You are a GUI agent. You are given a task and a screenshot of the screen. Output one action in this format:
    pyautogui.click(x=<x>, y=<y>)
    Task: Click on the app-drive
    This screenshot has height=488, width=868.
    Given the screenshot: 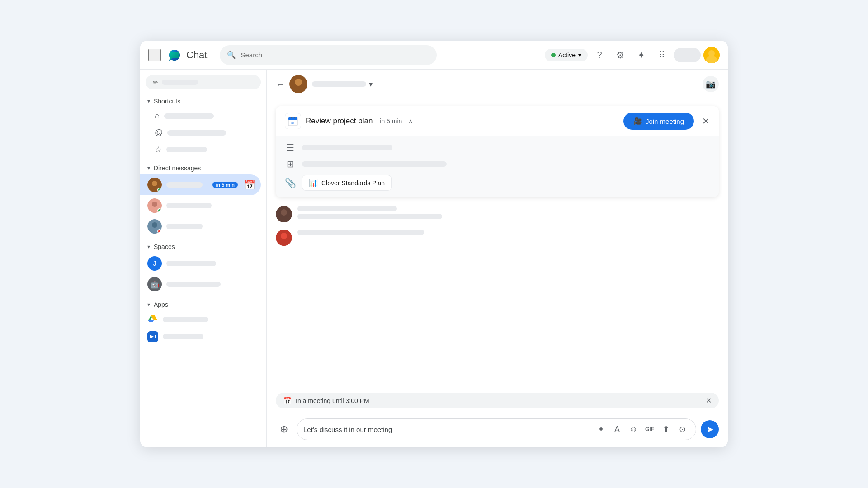 What is the action you would take?
    pyautogui.click(x=201, y=319)
    